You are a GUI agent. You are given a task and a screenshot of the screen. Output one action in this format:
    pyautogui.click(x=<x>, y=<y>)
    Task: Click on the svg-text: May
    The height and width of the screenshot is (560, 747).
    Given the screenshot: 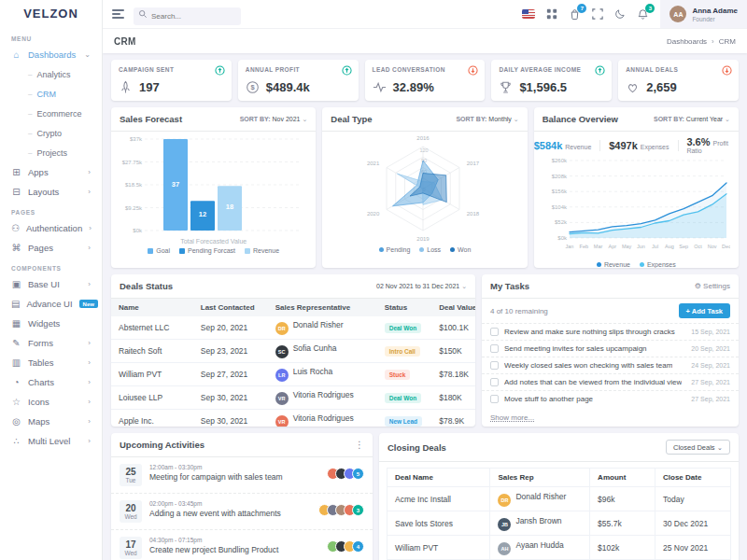 What is the action you would take?
    pyautogui.click(x=627, y=246)
    